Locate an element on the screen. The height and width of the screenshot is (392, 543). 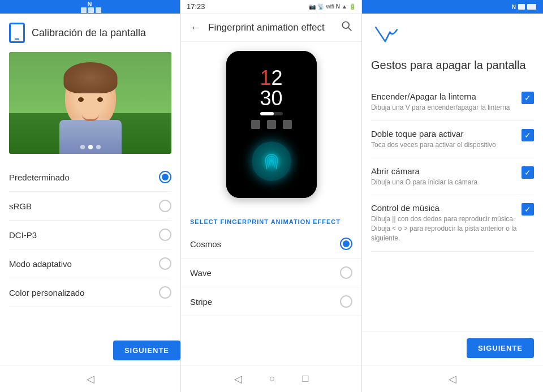
wifi-status-icon: wifi is located at coordinates (330, 7).